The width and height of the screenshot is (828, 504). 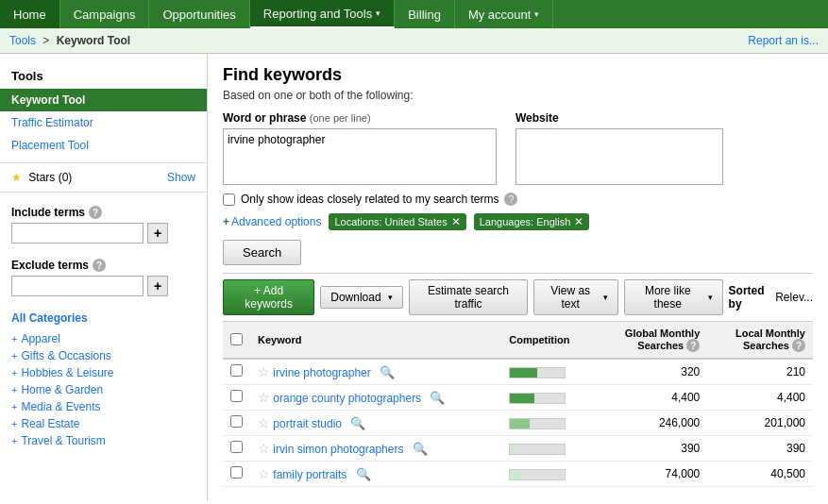 What do you see at coordinates (264, 118) in the screenshot?
I see `word-phrase-label: Word or phrase` at bounding box center [264, 118].